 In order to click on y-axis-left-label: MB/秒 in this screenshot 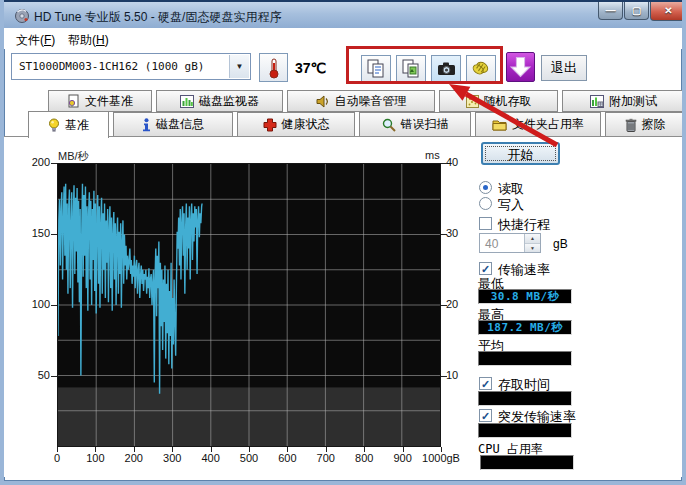, I will do `click(74, 156)`.